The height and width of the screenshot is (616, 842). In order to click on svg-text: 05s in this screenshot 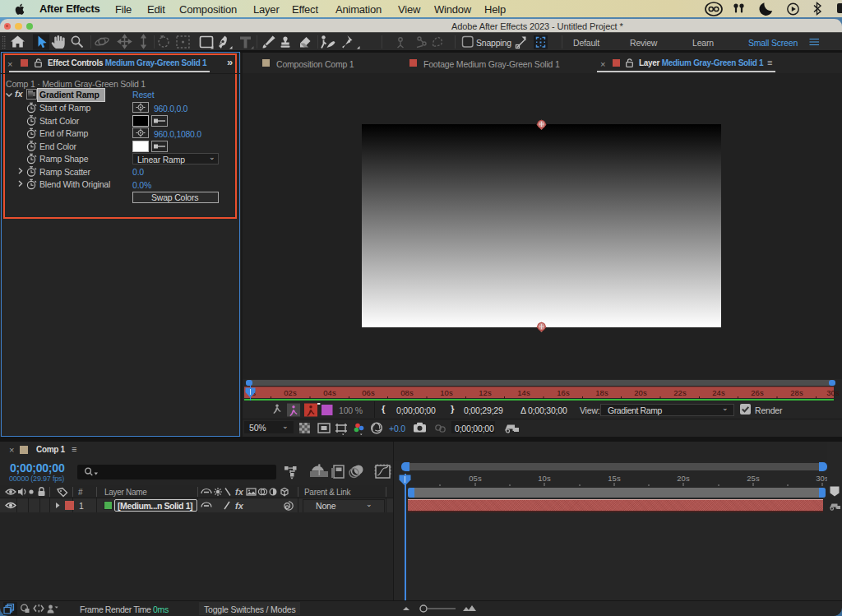, I will do `click(475, 479)`.